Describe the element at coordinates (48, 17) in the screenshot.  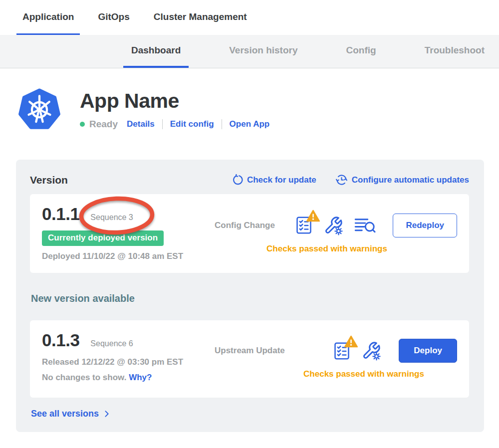
I see `top-nav-item-application: Application` at that location.